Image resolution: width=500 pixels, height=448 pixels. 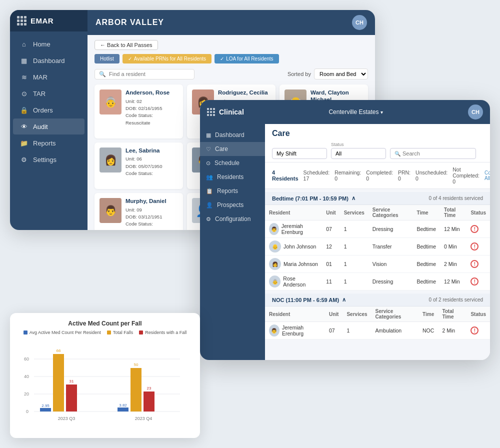 I want to click on sidebar-nav: ⌂ Home ▦ Dashboard ≋ MAR ⊙ TAR 🔒 Orde, so click(x=49, y=131).